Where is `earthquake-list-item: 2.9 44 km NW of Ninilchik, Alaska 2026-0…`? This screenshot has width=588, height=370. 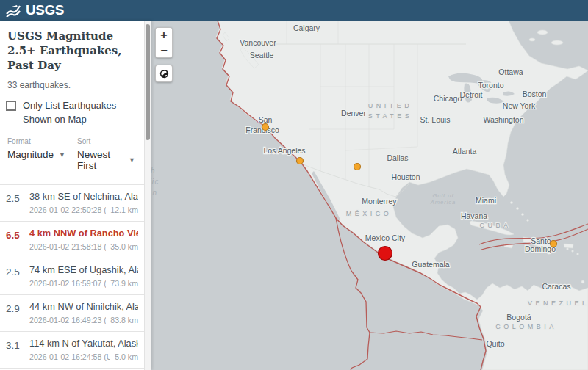 earthquake-list-item: 2.9 44 km NW of Ninilchik, Alaska 2026-0… is located at coordinates (72, 313).